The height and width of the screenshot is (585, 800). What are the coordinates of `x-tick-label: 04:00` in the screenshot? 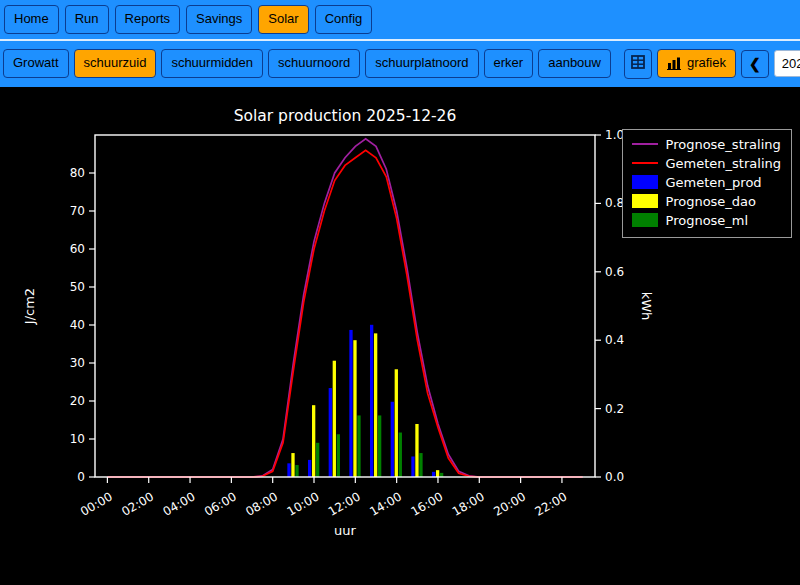 It's located at (180, 504).